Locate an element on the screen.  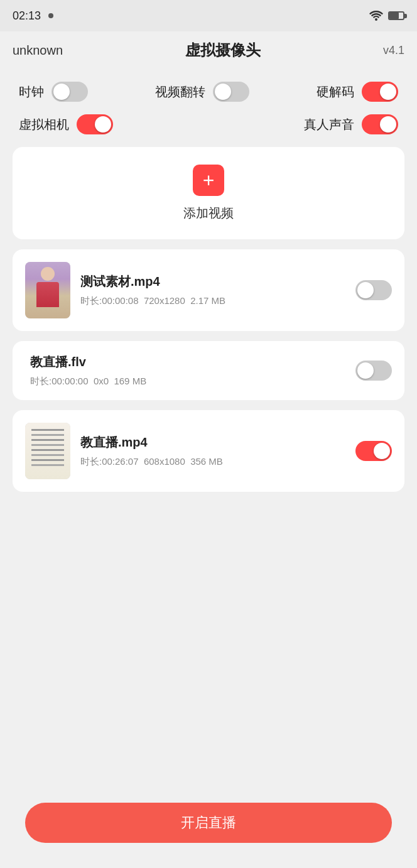
video-name-0: 测试素材.mp4 is located at coordinates (213, 281).